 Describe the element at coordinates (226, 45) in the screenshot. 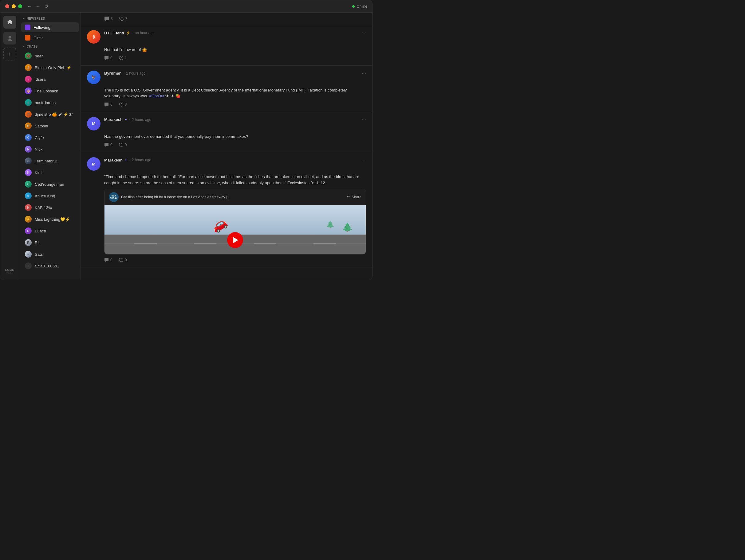

I see `btc-fiend-post: ₿ BTC Fiend ⚡ · an hour ago ··· Not that…` at that location.